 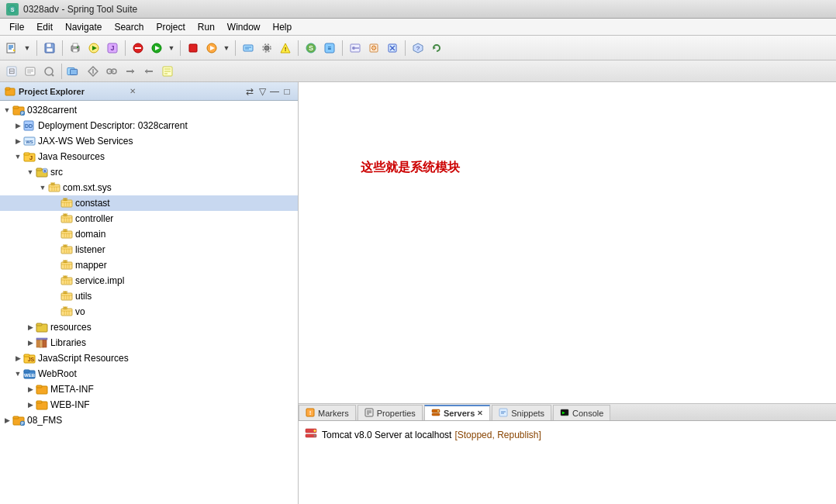 I want to click on toolbar2-i, so click(x=168, y=71).